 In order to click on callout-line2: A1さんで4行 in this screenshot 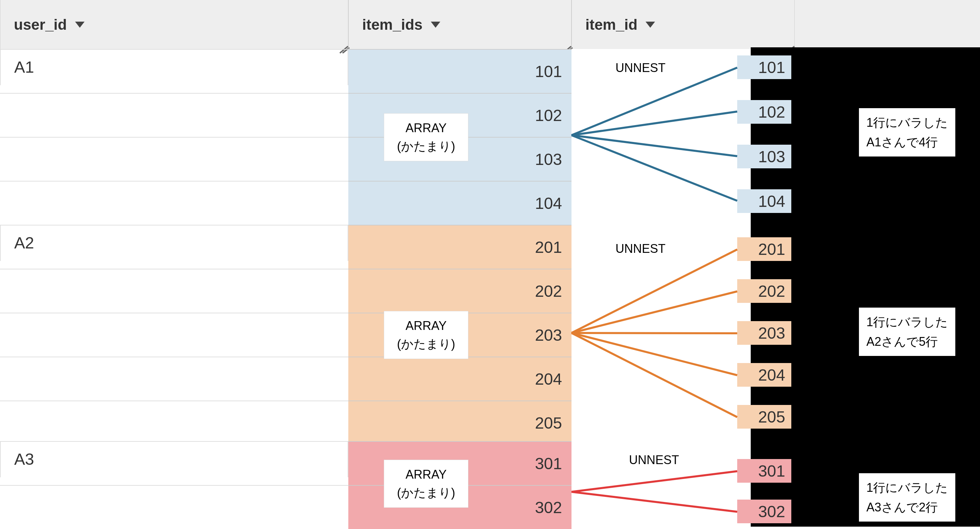, I will do `click(907, 142)`.